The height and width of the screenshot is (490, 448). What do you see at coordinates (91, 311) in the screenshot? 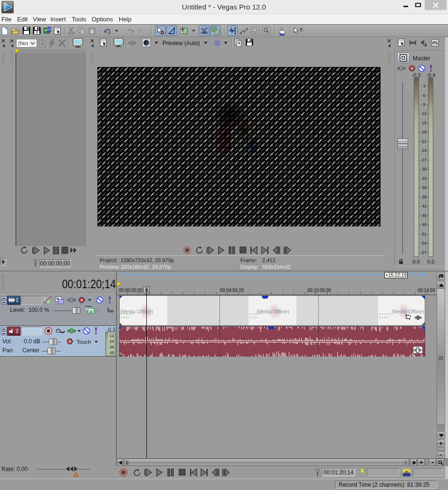
I see `svg-text: α` at bounding box center [91, 311].